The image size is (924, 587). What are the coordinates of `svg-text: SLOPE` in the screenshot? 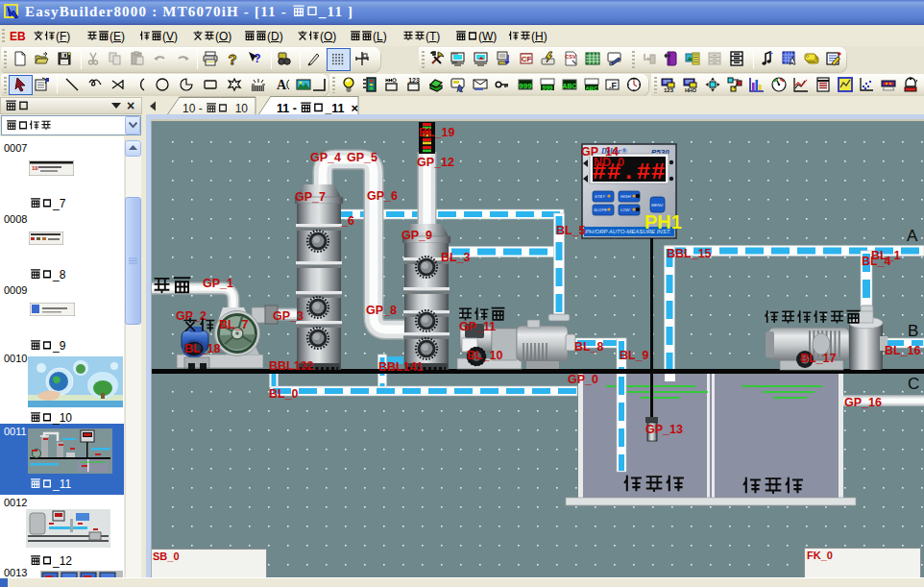 It's located at (600, 209).